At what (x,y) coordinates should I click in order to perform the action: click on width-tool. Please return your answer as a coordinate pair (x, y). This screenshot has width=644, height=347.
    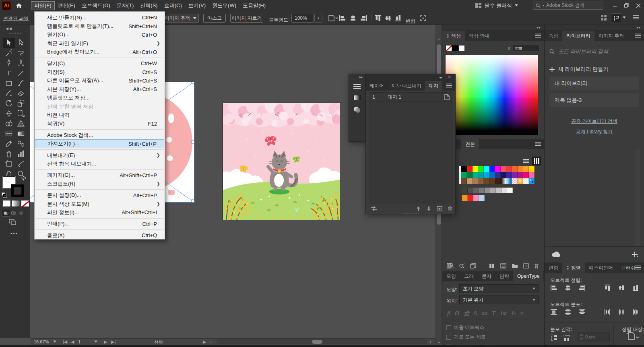
    Looking at the image, I should click on (9, 114).